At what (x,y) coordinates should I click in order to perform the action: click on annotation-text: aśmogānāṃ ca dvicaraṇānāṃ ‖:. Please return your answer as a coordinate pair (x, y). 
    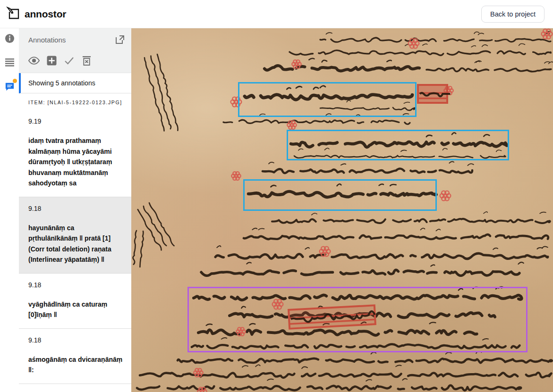
    Looking at the image, I should click on (77, 365).